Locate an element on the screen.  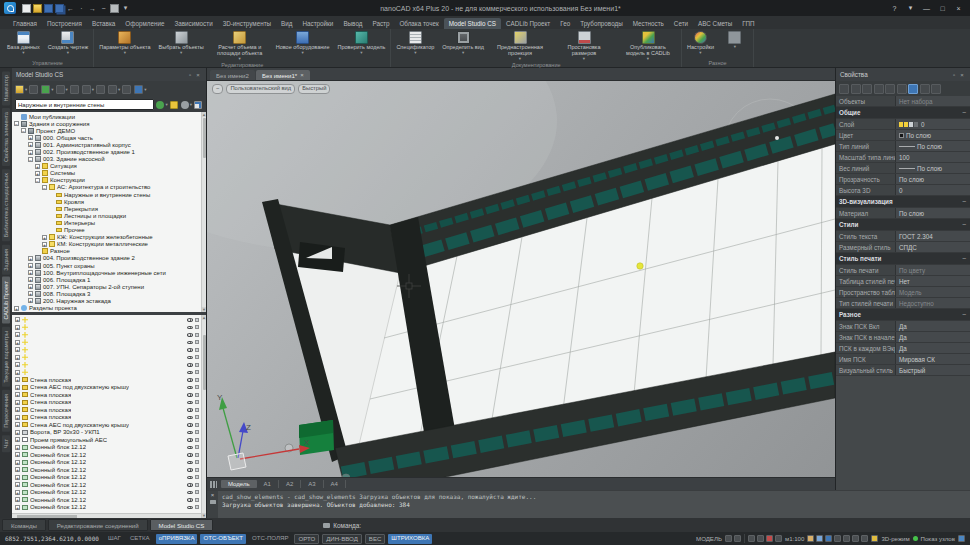
tree-item: − Проект ДЕМО is located at coordinates (106, 130).